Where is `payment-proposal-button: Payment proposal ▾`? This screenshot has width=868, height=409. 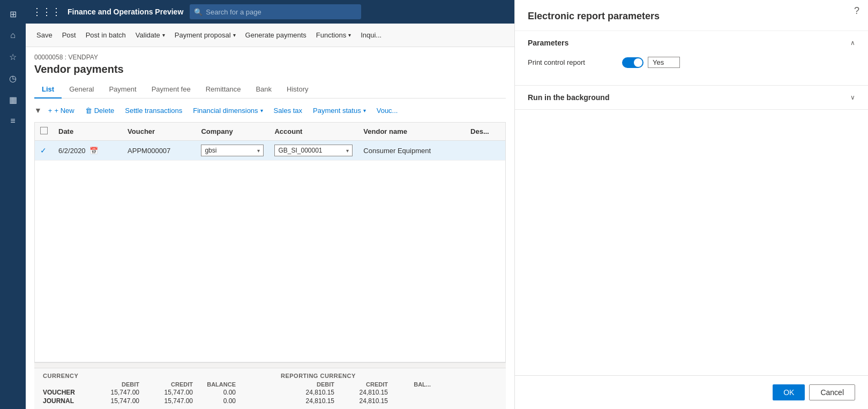 payment-proposal-button: Payment proposal ▾ is located at coordinates (205, 35).